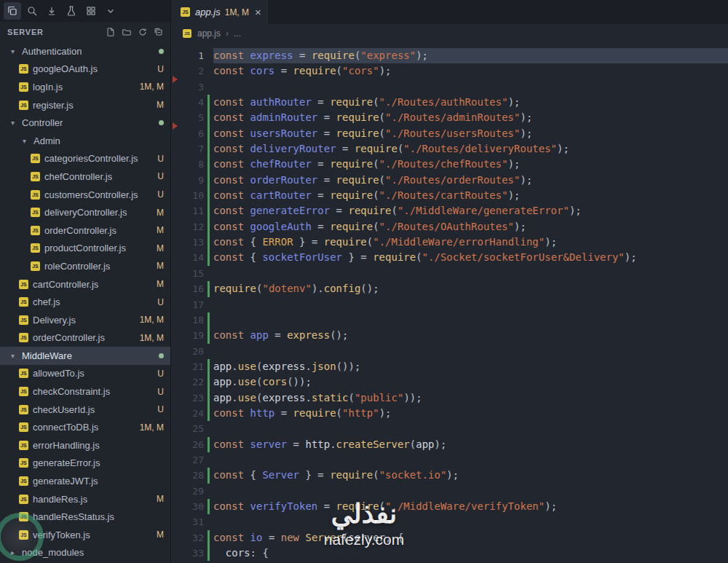 The image size is (728, 563). Describe the element at coordinates (221, 12) in the screenshot. I see `tab-appjs: JS app.js 1M, M ×` at that location.